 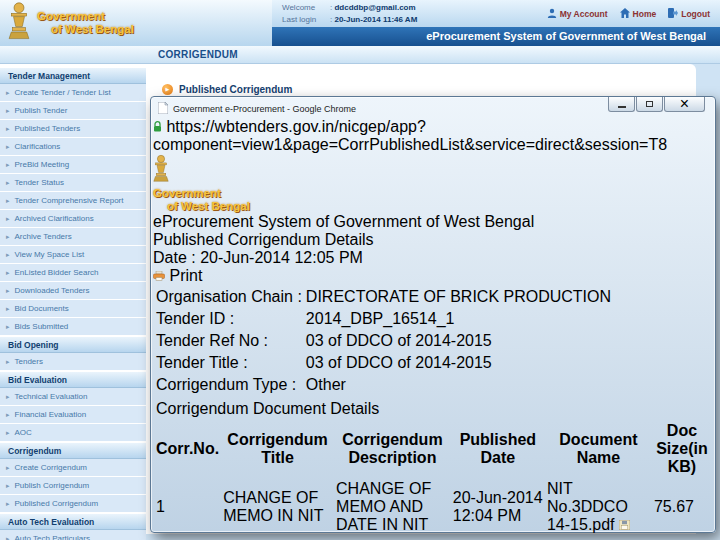 I want to click on detail-label: Tender Title :, so click(x=229, y=363).